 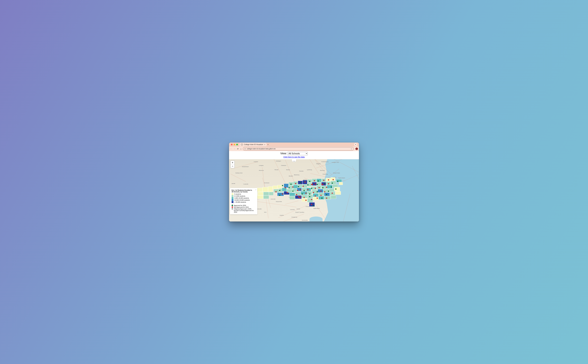 What do you see at coordinates (261, 166) in the screenshot?
I see `city-label: Lexington` at bounding box center [261, 166].